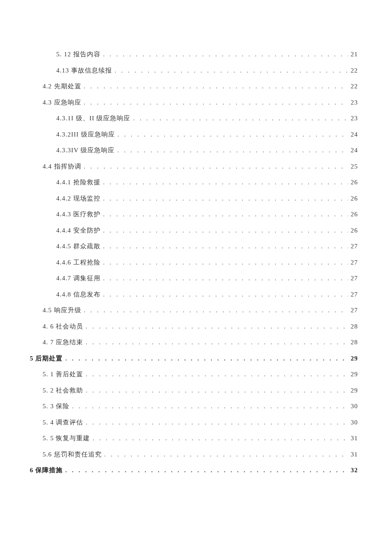 The width and height of the screenshot is (392, 555). What do you see at coordinates (207, 54) in the screenshot?
I see `toc-entry: 5. 12 报告内容21` at bounding box center [207, 54].